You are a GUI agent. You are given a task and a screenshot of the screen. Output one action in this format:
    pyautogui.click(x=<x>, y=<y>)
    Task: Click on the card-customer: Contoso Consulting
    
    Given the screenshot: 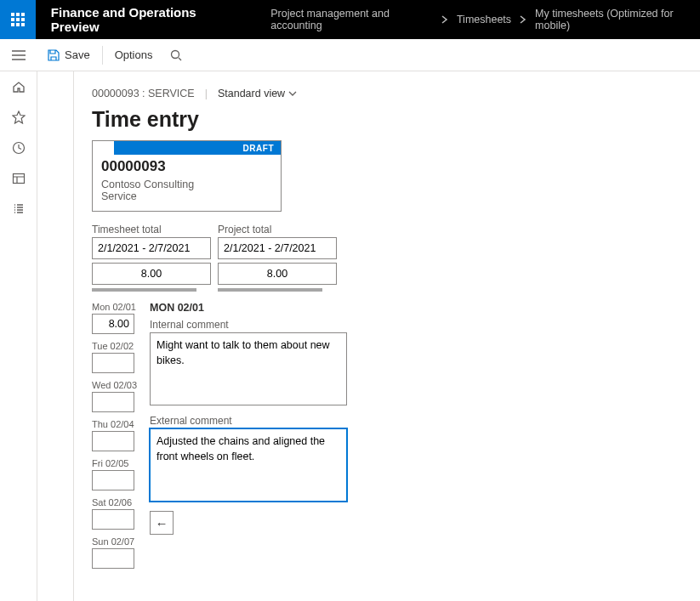 What is the action you would take?
    pyautogui.click(x=187, y=184)
    